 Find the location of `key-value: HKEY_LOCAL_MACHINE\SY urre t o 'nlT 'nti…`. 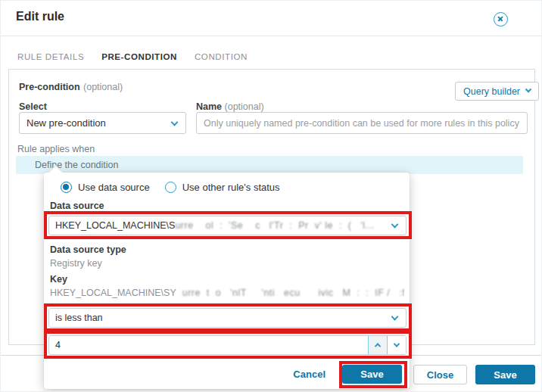

key-value: HKEY_LOCAL_MACHINE\SY urre t o 'nlT 'nti… is located at coordinates (227, 293).